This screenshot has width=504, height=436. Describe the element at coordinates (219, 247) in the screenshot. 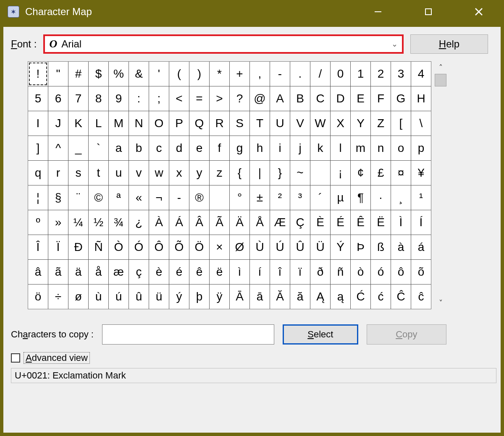

I see `char-cell: ×` at that location.